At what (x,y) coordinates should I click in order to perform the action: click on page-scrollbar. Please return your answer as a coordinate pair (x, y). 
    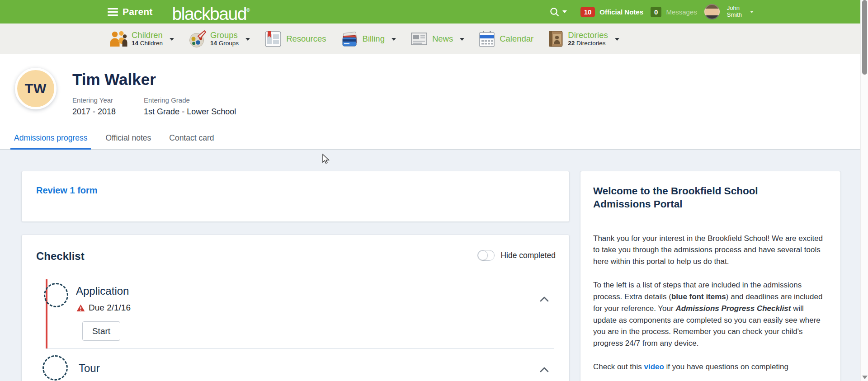
    Looking at the image, I should click on (864, 191).